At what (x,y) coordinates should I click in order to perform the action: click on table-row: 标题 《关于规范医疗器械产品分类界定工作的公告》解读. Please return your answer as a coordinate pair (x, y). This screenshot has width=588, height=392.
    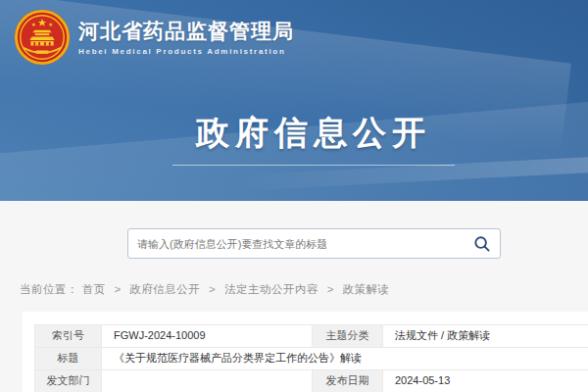
    Looking at the image, I should click on (312, 359).